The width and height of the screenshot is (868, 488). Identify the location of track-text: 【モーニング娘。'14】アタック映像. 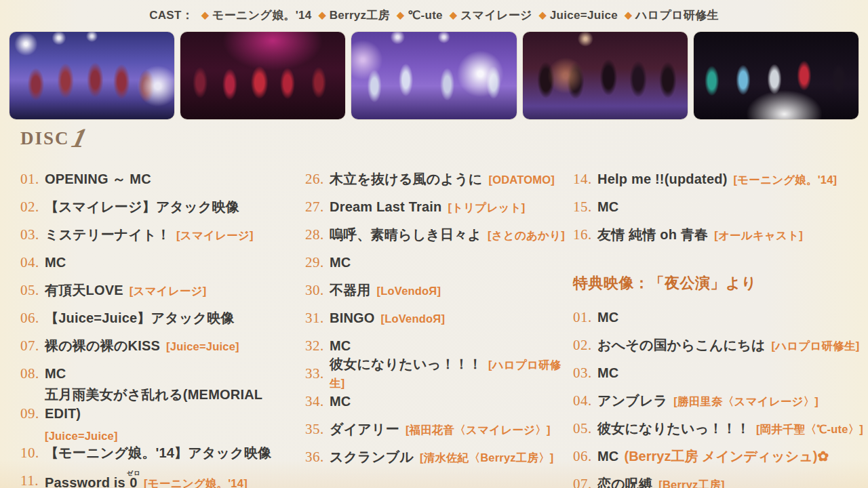
(158, 453).